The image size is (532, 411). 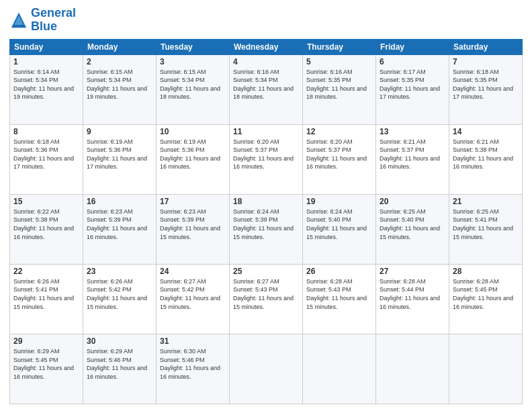 I want to click on day-number: 27, so click(x=412, y=271).